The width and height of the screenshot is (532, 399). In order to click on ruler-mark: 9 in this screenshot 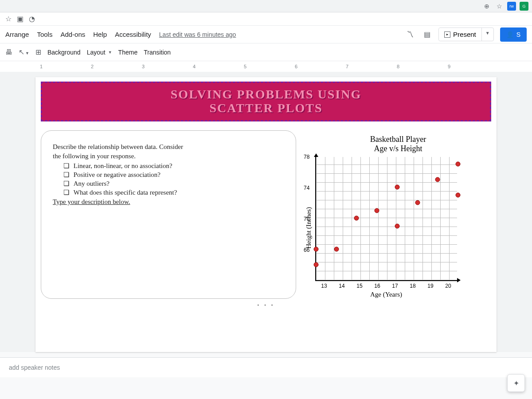, I will do `click(449, 66)`.